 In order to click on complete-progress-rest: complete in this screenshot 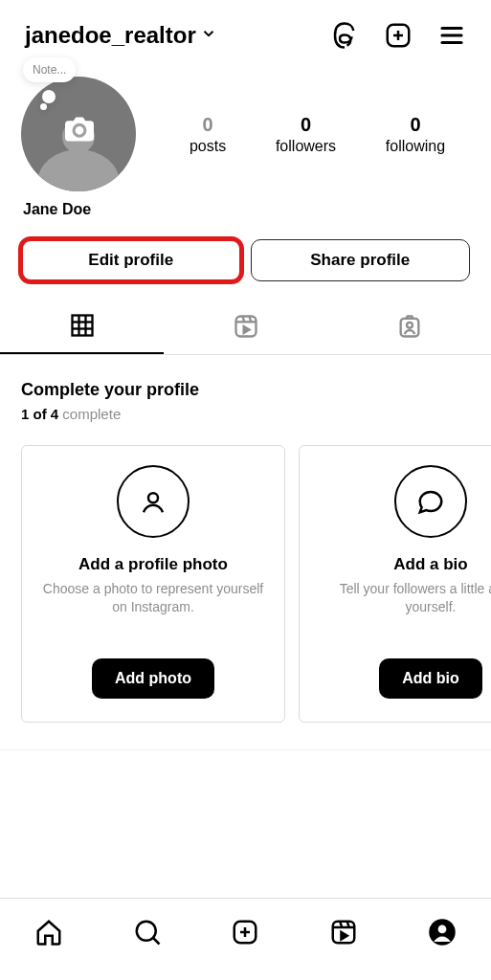, I will do `click(90, 413)`.